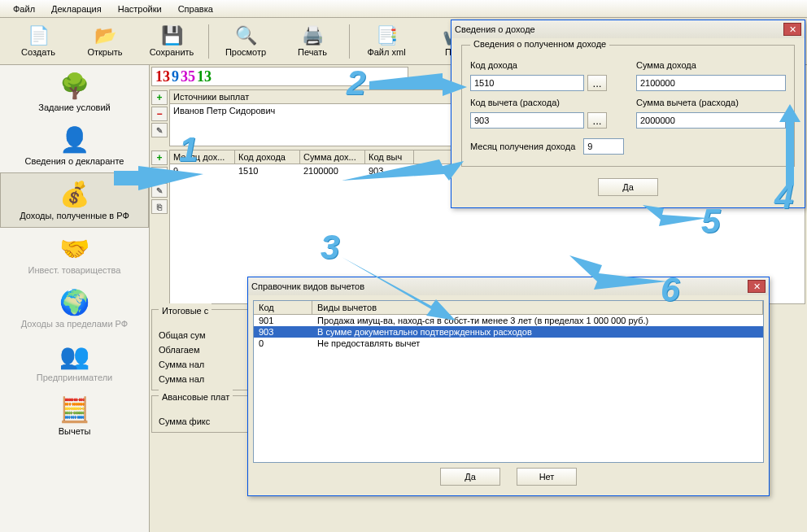 Image resolution: width=807 pixels, height=532 pixels. What do you see at coordinates (75, 85) in the screenshot?
I see `tree-icon: 🌳` at bounding box center [75, 85].